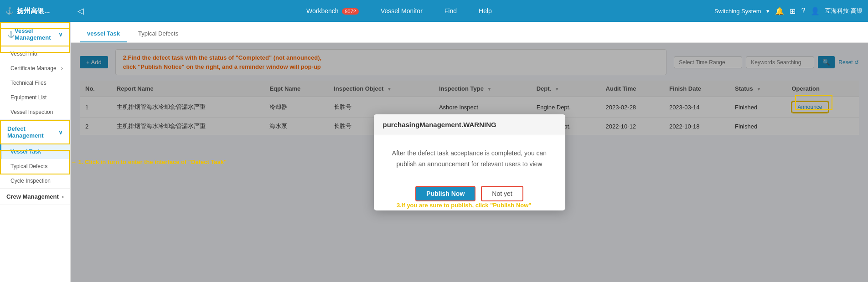  What do you see at coordinates (485, 11) in the screenshot?
I see `nav-help: Help` at bounding box center [485, 11].